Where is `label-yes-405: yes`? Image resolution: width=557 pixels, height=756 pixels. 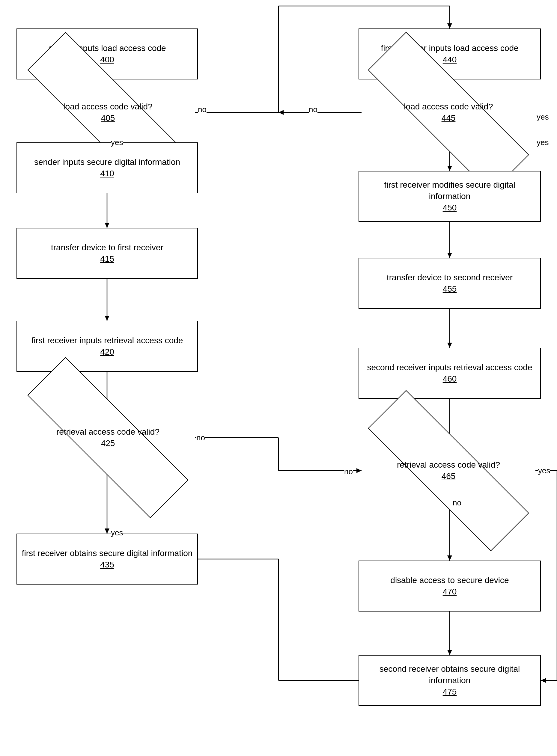 label-yes-405: yes is located at coordinates (117, 143).